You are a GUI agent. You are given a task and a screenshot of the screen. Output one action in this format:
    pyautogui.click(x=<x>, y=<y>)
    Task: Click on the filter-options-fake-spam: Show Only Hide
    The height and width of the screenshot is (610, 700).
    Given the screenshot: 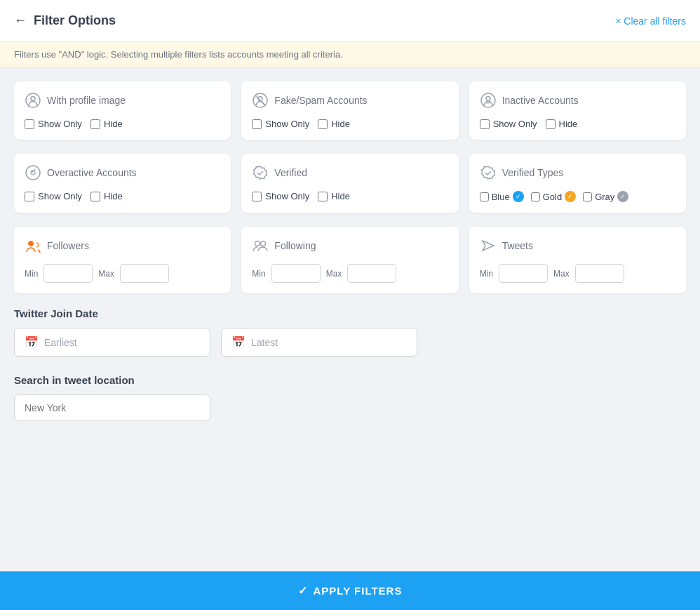 What is the action you would take?
    pyautogui.click(x=349, y=124)
    